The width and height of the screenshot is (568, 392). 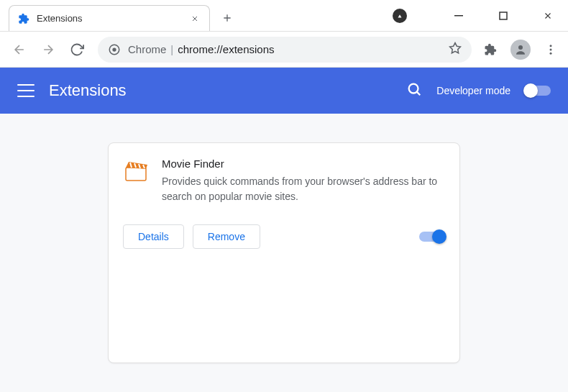 What do you see at coordinates (227, 18) in the screenshot?
I see `new-tab-button` at bounding box center [227, 18].